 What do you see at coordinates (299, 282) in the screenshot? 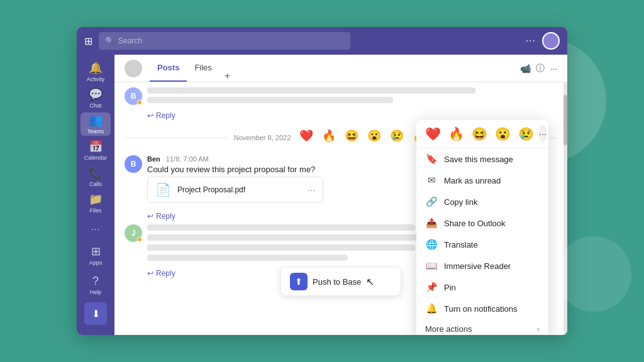
I see `push-icon: ⬆` at bounding box center [299, 282].